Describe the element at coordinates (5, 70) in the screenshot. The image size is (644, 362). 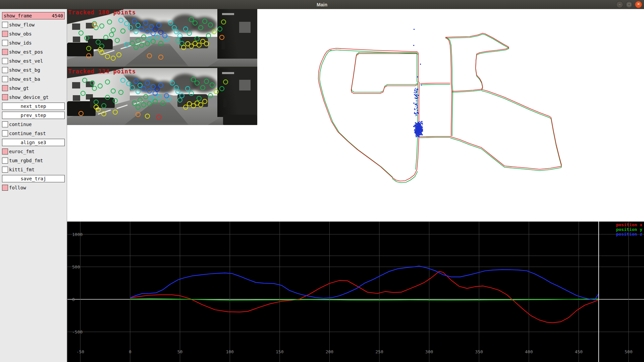
I see `show_est_bg-checkbox` at that location.